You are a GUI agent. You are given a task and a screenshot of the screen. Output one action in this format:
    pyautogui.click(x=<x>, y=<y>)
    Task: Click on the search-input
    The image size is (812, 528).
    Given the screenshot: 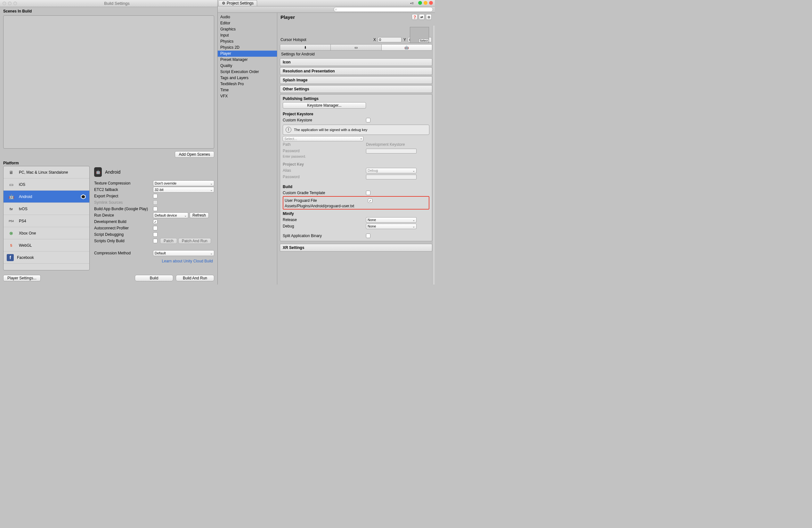 What is the action you would take?
    pyautogui.click(x=383, y=10)
    